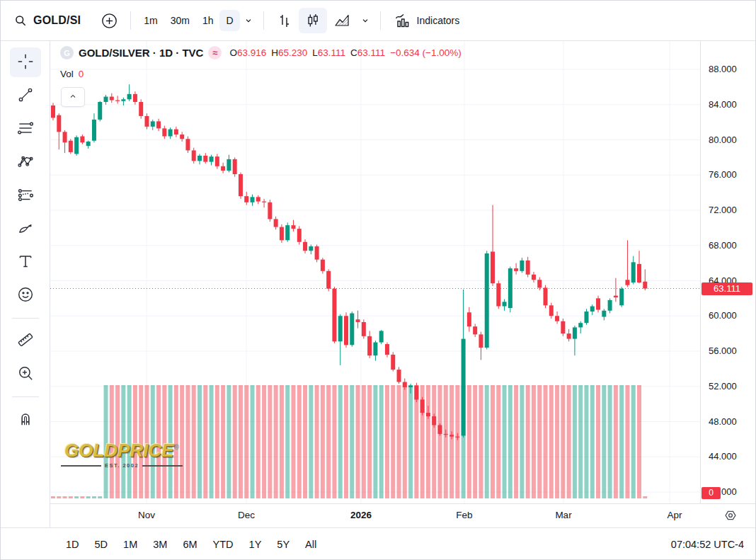  I want to click on xabcd-pattern-tool-button, so click(25, 162).